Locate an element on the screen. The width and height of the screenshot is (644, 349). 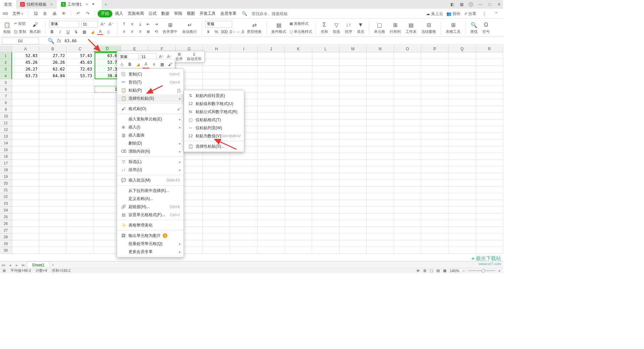
row-header: 11 is located at coordinates (6, 123).